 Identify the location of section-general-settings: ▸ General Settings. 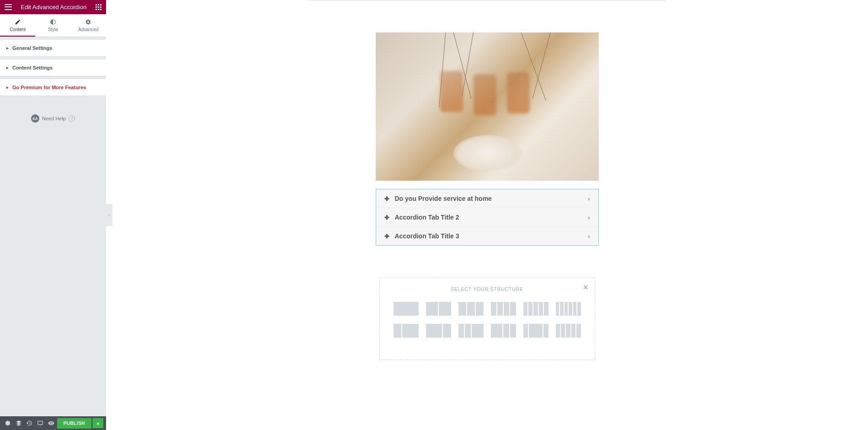
(53, 48).